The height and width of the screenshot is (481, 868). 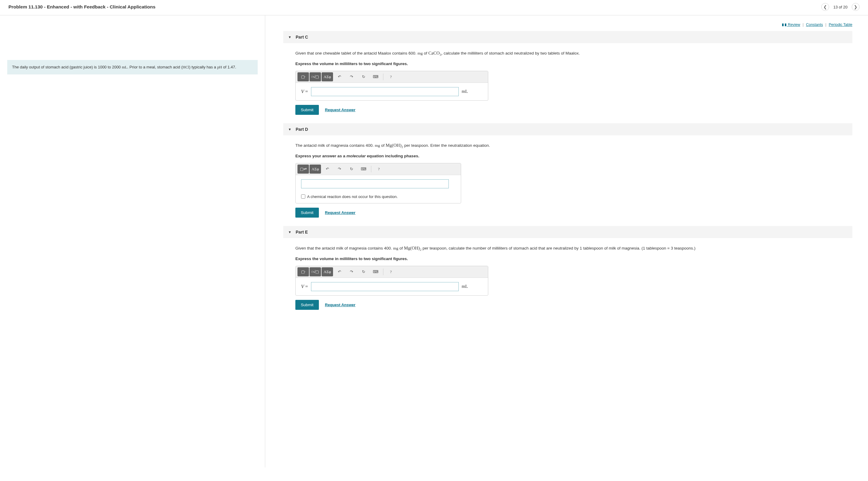 What do you see at coordinates (568, 25) in the screenshot?
I see `resource-links: Review | Constants | Periodic Table` at bounding box center [568, 25].